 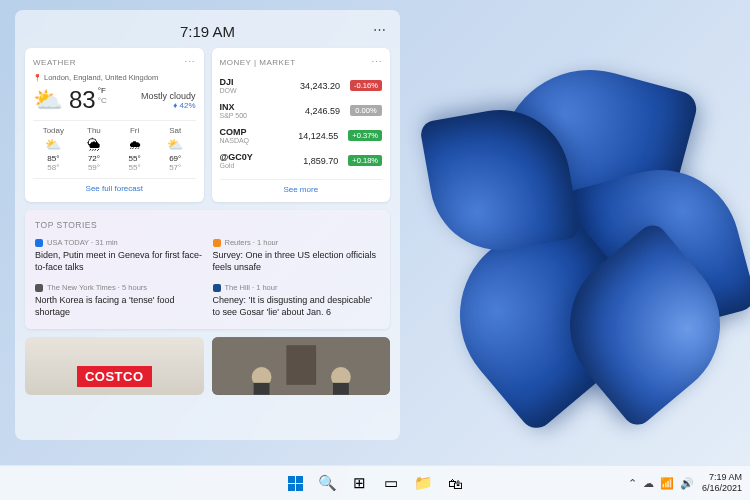 I want to click on stock-row: @GC0YGold1,859.70+0.18%, so click(x=302, y=160).